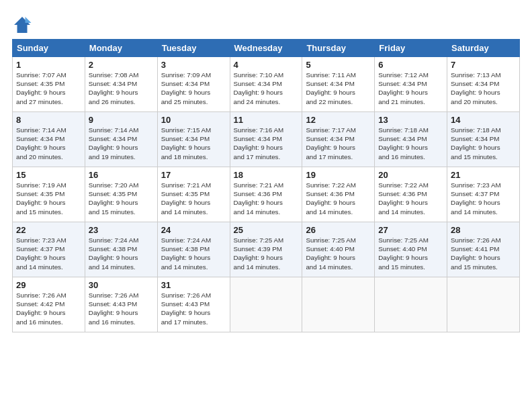 The image size is (532, 411). What do you see at coordinates (484, 48) in the screenshot?
I see `column-header-saturday: Saturday` at bounding box center [484, 48].